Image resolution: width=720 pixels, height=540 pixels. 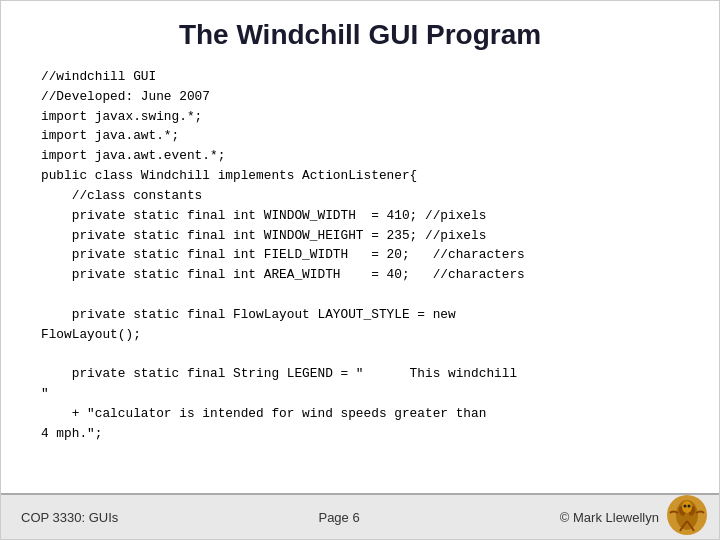 I want to click on footer-copyright: © Mark Llewellyn, so click(x=610, y=518).